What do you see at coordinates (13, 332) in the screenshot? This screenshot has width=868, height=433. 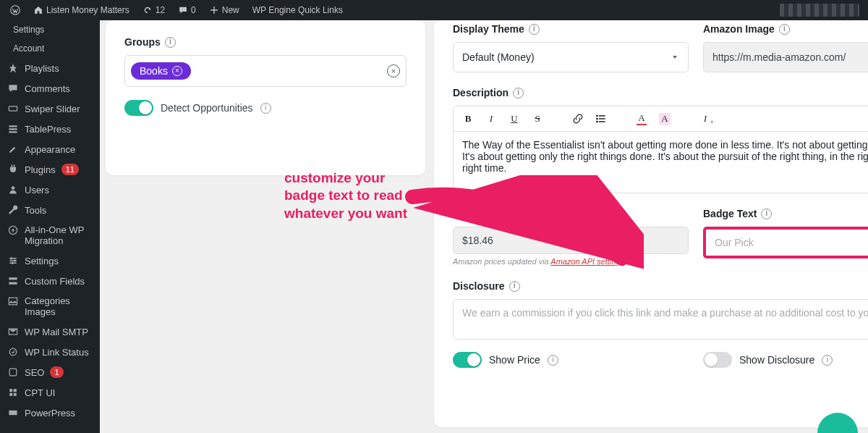 I see `mail-icon` at bounding box center [13, 332].